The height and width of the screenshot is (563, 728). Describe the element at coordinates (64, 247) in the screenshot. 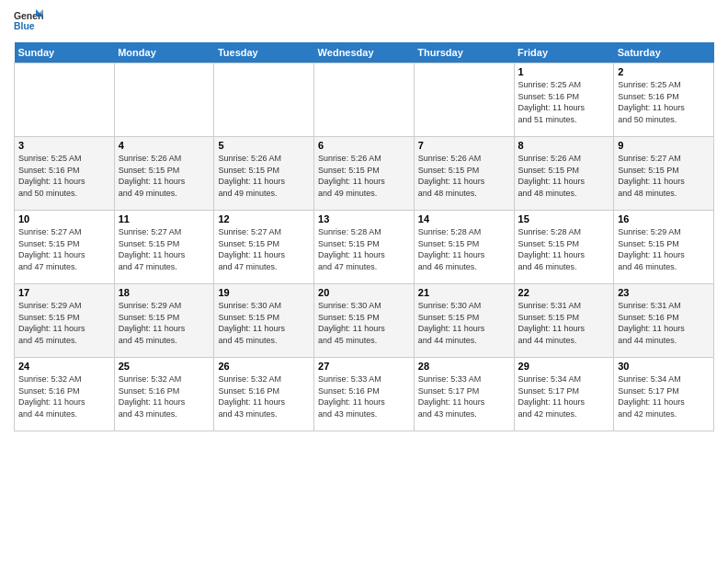

I see `day-cell: 10Sunrise: 5:27 AM Sunset: 5:15 PM Dayli…` at that location.